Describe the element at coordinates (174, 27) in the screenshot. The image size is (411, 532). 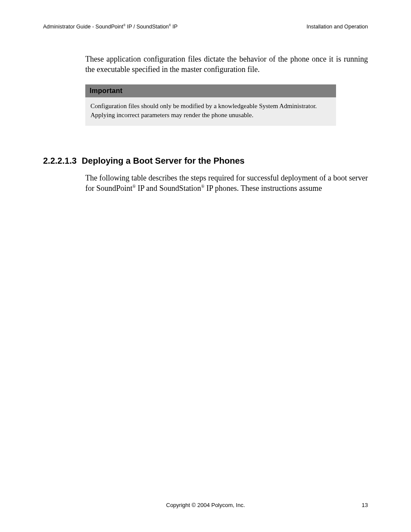
I see `header-left-c: IP` at that location.